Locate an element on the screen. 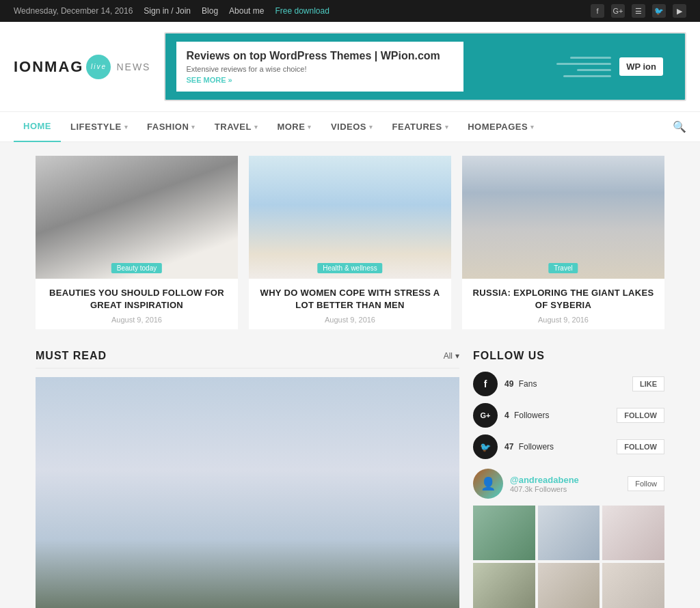  googleplus-count: 4 Followers is located at coordinates (557, 415).